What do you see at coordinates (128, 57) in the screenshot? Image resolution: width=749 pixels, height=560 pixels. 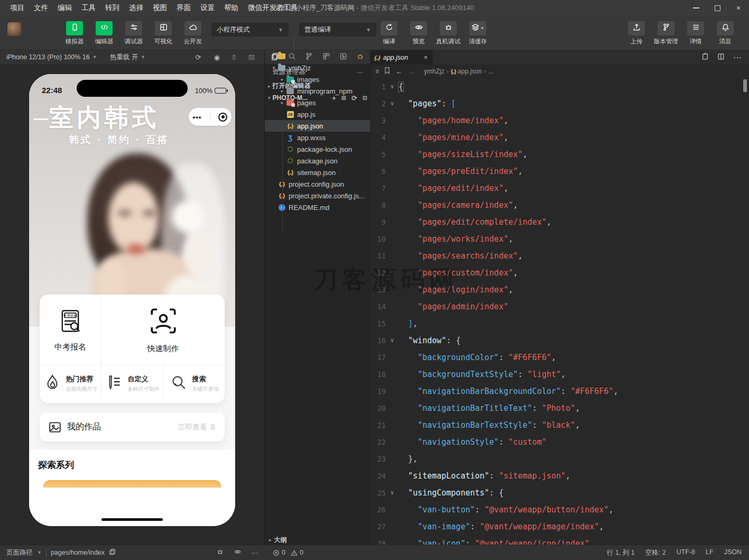 I see `hot-reload-toggle: 热重载 开▼` at bounding box center [128, 57].